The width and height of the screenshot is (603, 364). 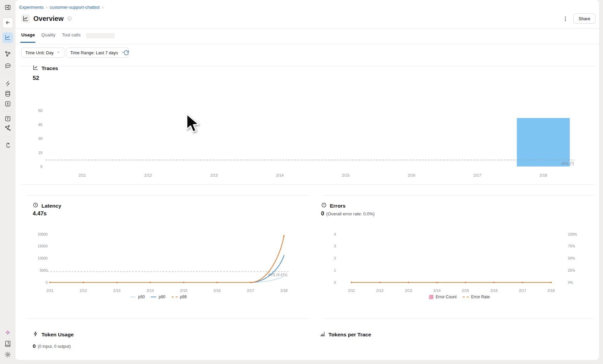 I want to click on lightning-icon, so click(x=36, y=334).